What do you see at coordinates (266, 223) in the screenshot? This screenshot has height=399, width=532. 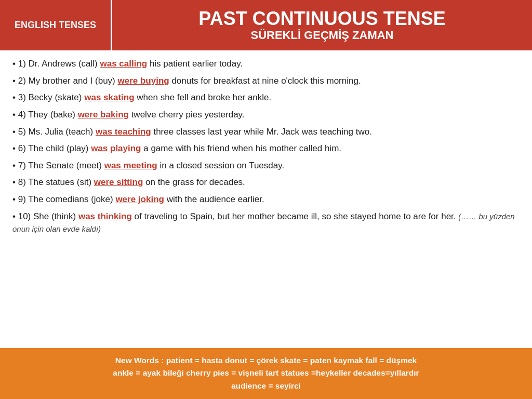 I see `sentence-10: • 10) She (think) was thinking of travel…` at bounding box center [266, 223].